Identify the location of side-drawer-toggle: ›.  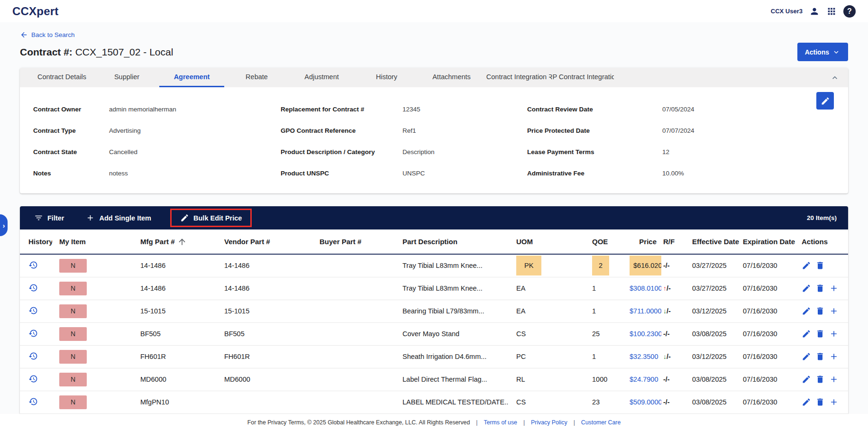
(4, 225).